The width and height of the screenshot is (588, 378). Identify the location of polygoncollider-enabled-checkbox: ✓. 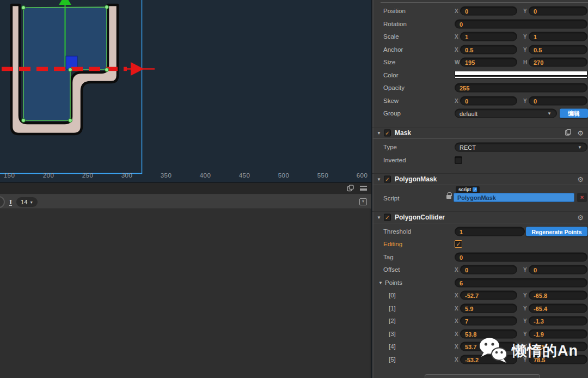
(388, 218).